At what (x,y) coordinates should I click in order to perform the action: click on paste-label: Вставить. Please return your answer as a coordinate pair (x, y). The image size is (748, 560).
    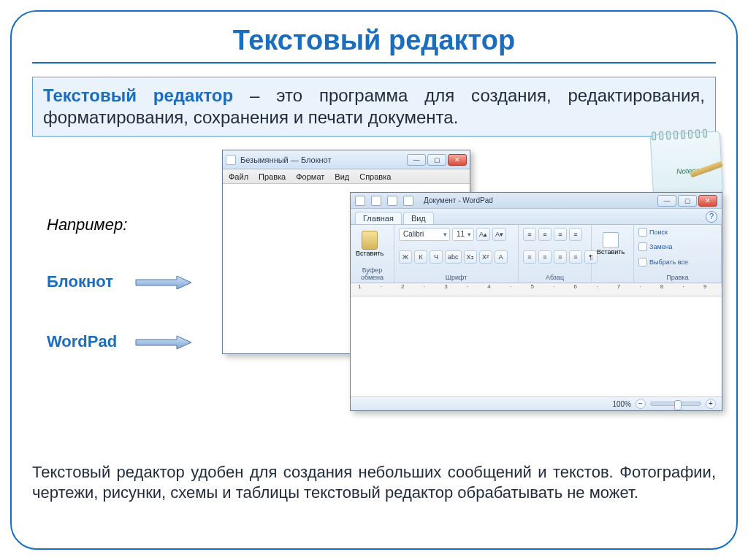
    Looking at the image, I should click on (370, 253).